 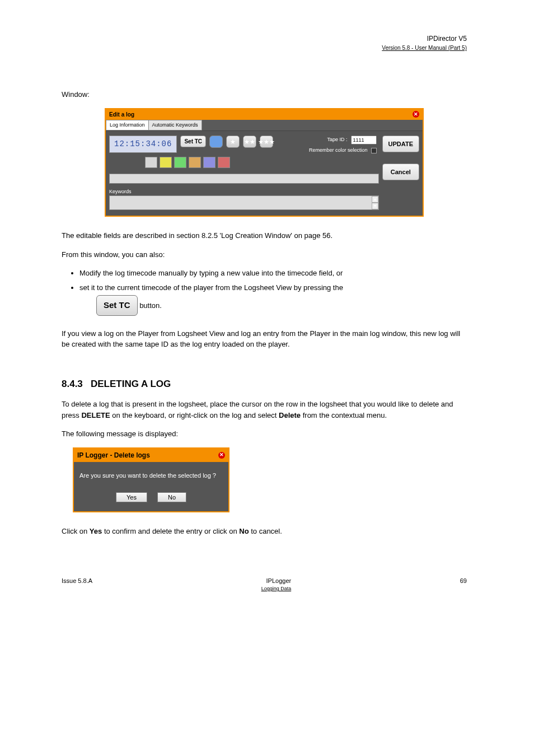 I want to click on text: from the contextual menu., so click(x=344, y=416).